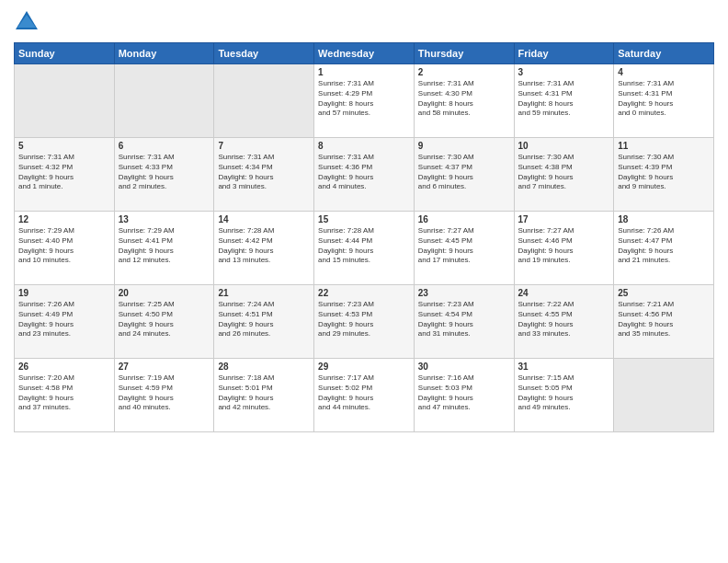 The height and width of the screenshot is (563, 728). What do you see at coordinates (664, 219) in the screenshot?
I see `day-number: 18` at bounding box center [664, 219].